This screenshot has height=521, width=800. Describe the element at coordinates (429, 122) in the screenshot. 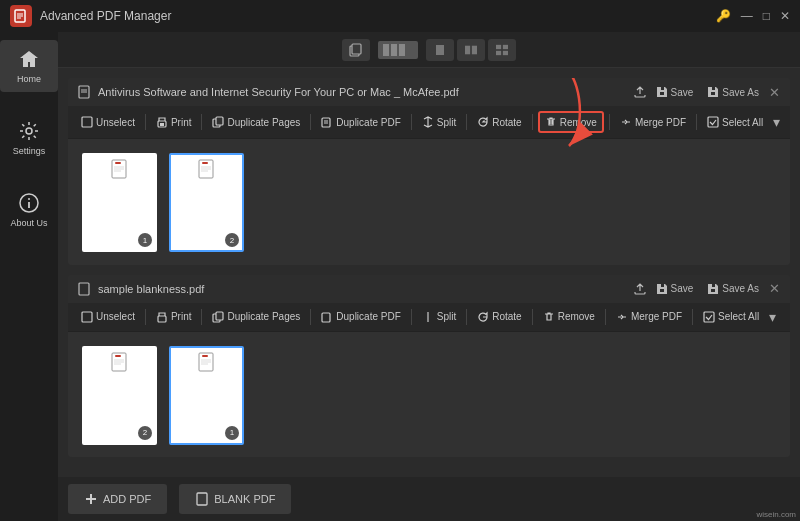

I see `pdf-toolbar-1: Unselect Print Duplicate Pages Duplicate…` at that location.